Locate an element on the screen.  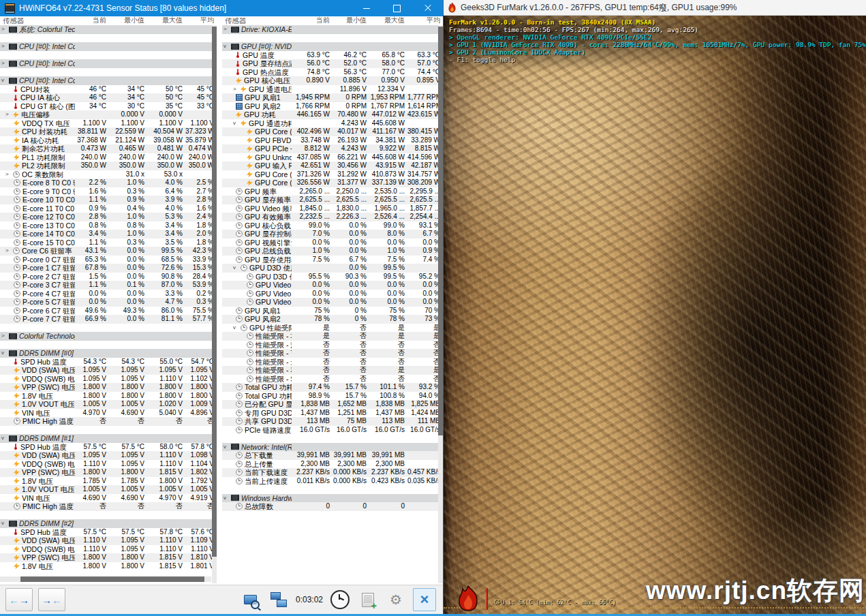
sensor-row: E-core 9 T0 C0 驻...1.6 %0.3 %6.4 %2.7 % is located at coordinates (108, 192).